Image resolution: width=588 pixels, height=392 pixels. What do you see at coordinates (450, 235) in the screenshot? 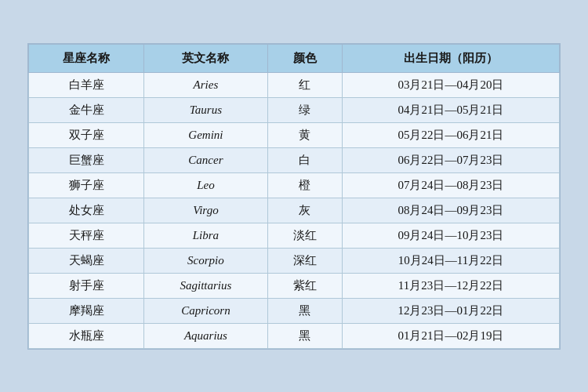
I see `cell-dates: 09月24日—10月23日` at bounding box center [450, 235].